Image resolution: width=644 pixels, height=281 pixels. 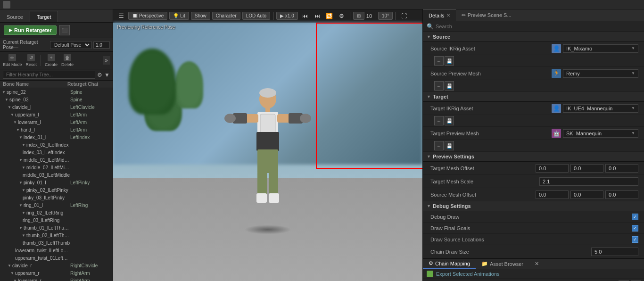 What do you see at coordinates (449, 121) in the screenshot?
I see `target-ikrig-save-button: 💾` at bounding box center [449, 121].